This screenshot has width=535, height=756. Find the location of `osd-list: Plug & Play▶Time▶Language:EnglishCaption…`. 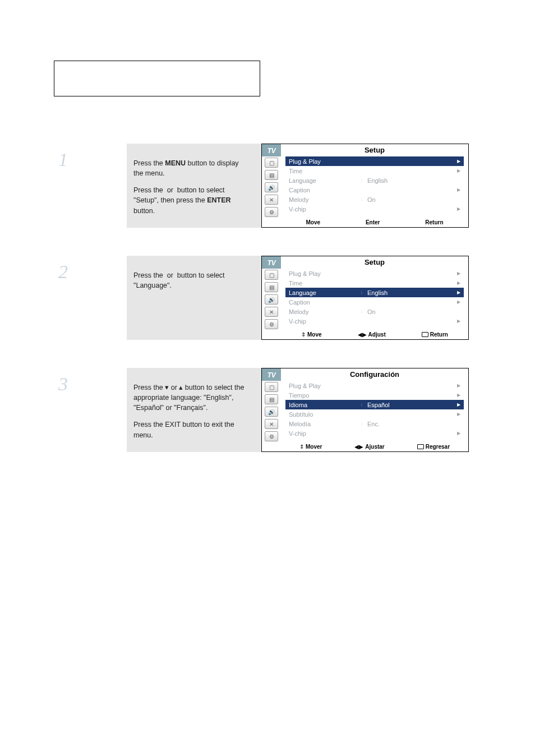

osd-list: Plug & Play▶Time▶Language:EnglishCaption… is located at coordinates (375, 185).